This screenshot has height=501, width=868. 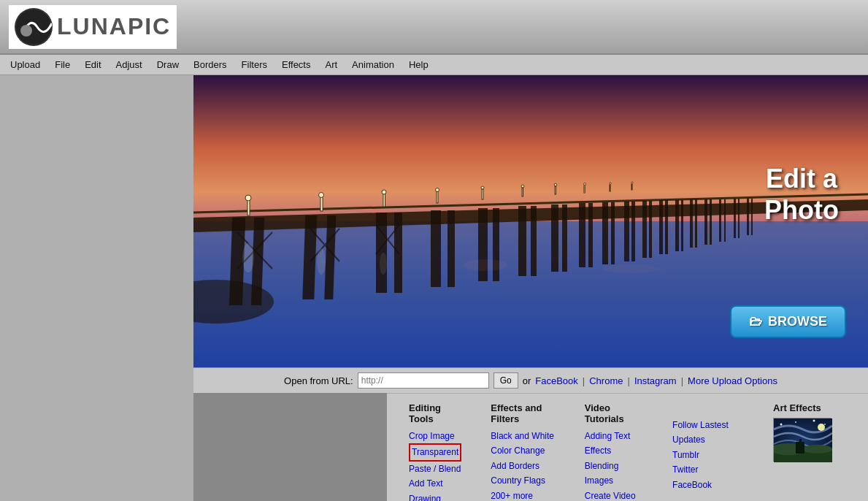 I want to click on drawing-tools-link: Drawing Tools, so click(x=435, y=497).